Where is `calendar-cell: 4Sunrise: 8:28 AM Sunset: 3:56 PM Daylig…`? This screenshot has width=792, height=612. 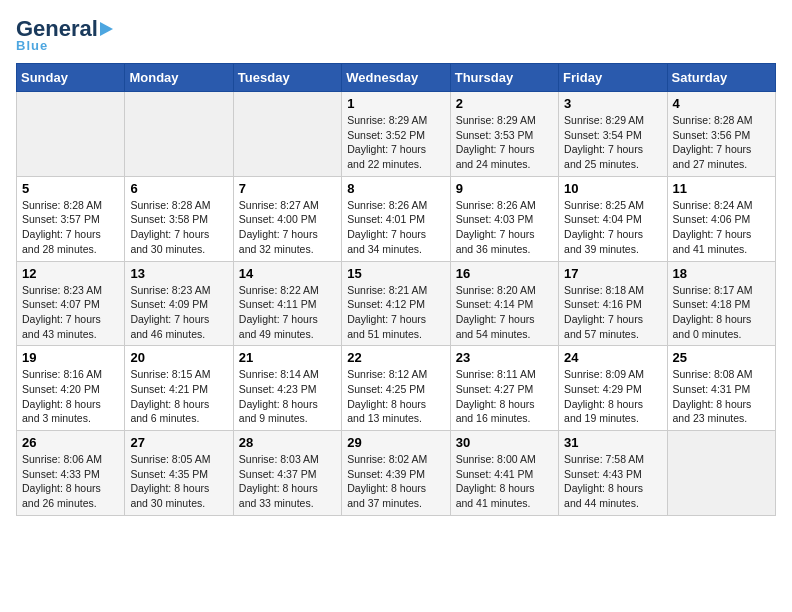
calendar-cell: 4Sunrise: 8:28 AM Sunset: 3:56 PM Daylig… is located at coordinates (721, 134).